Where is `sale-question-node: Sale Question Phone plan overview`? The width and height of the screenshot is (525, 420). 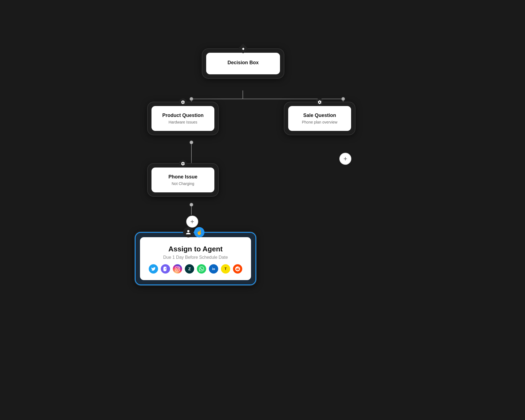 sale-question-node: Sale Question Phone plan overview is located at coordinates (320, 119).